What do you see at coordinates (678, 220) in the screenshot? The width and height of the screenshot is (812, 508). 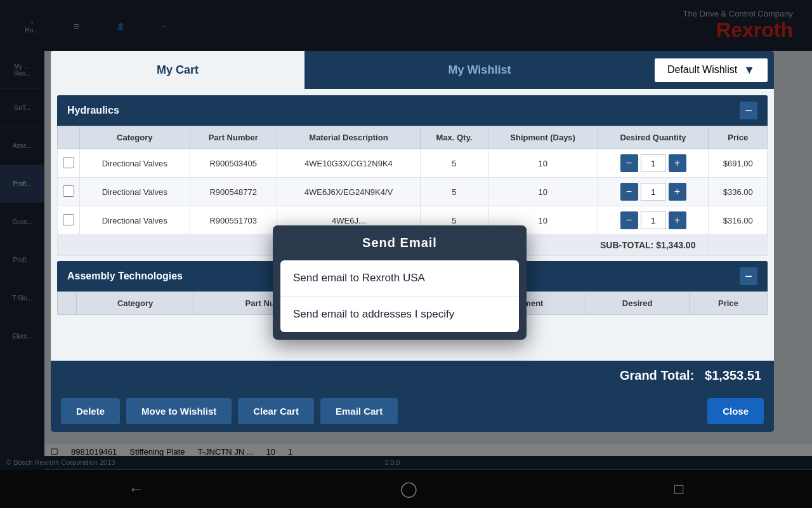 I see `row3-qty-increase: +` at bounding box center [678, 220].